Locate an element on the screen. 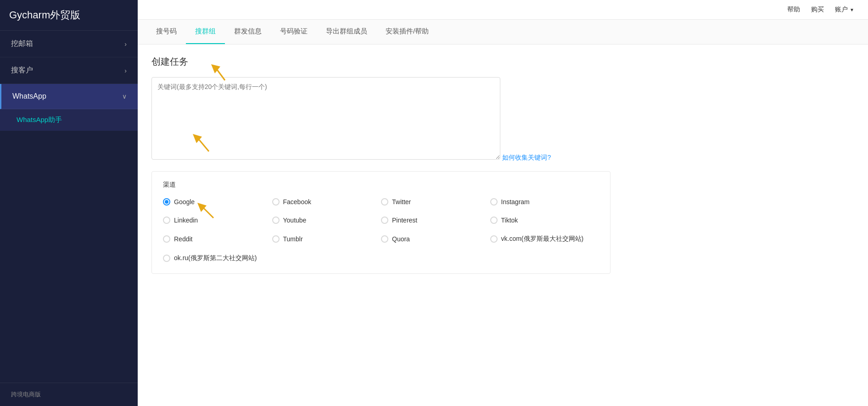 The height and width of the screenshot is (406, 868). channel-google-label: Google is located at coordinates (185, 202).